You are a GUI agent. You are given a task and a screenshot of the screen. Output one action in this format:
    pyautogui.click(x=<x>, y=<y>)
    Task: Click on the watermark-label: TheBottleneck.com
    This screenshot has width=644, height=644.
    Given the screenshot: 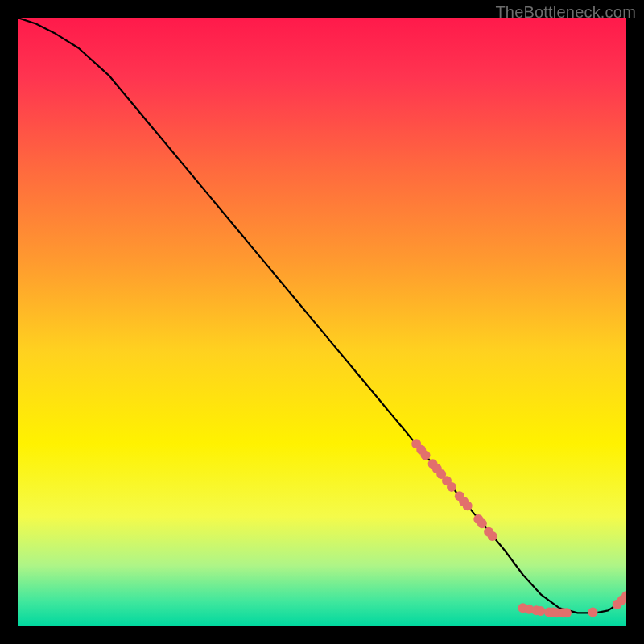 What is the action you would take?
    pyautogui.click(x=565, y=13)
    